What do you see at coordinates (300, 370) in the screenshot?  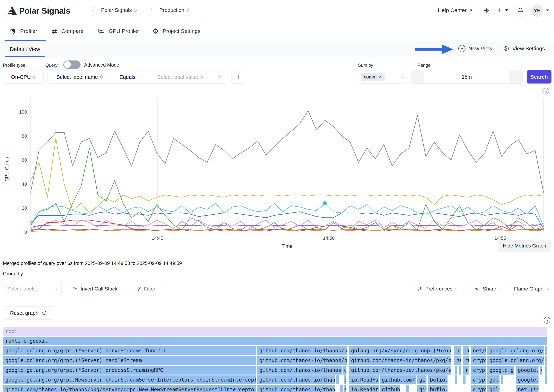 I see `flame-frame: github.com/thanos-io/thanos/pkg/` at bounding box center [300, 370].